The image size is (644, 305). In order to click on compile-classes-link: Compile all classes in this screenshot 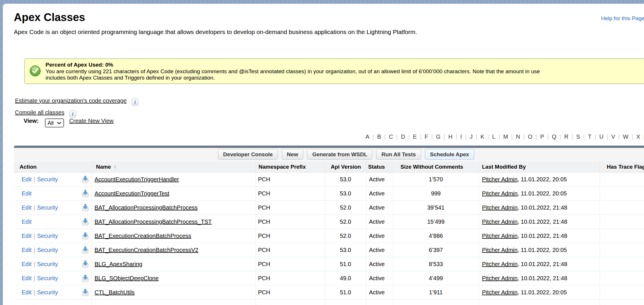, I will do `click(40, 112)`.